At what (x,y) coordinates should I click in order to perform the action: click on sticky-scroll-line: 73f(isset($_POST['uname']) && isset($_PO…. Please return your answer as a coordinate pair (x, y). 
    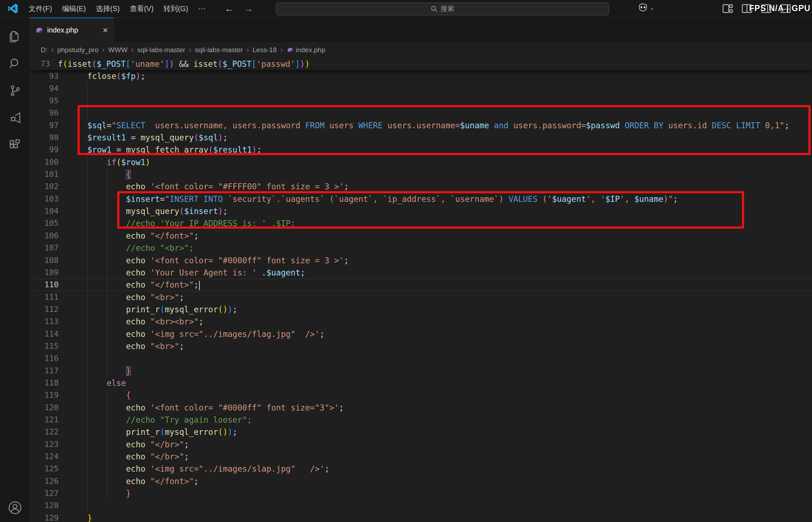
    Looking at the image, I should click on (421, 64).